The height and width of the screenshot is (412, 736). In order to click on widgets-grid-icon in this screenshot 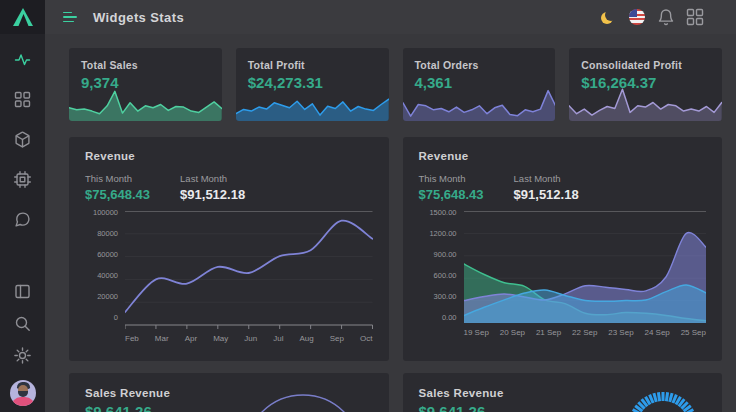, I will do `click(22, 100)`.